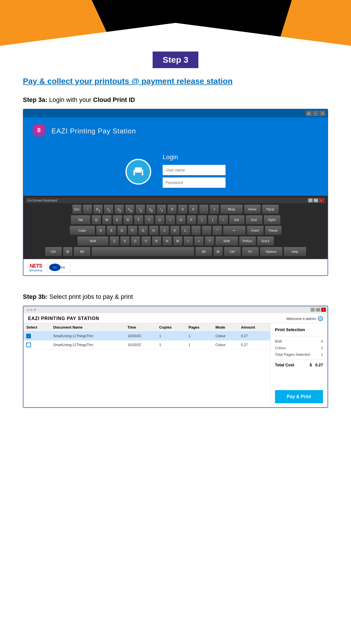 Image resolution: width=351 pixels, height=644 pixels. What do you see at coordinates (151, 209) in the screenshot?
I see `key-6: &6` at bounding box center [151, 209].